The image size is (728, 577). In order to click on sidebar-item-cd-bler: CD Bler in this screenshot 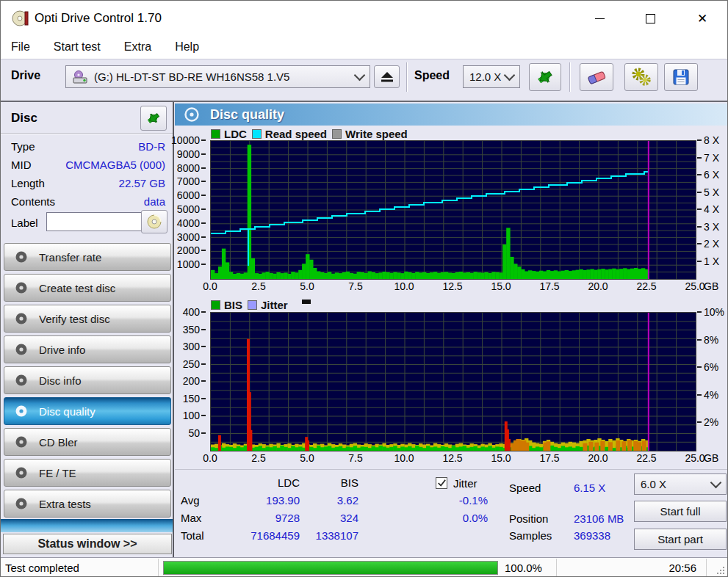, I will do `click(87, 442)`.